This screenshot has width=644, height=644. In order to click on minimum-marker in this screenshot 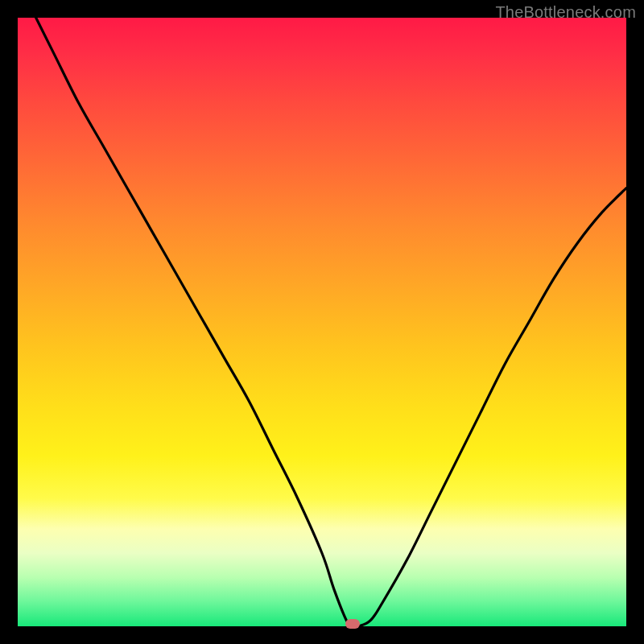, I will do `click(353, 624)`.